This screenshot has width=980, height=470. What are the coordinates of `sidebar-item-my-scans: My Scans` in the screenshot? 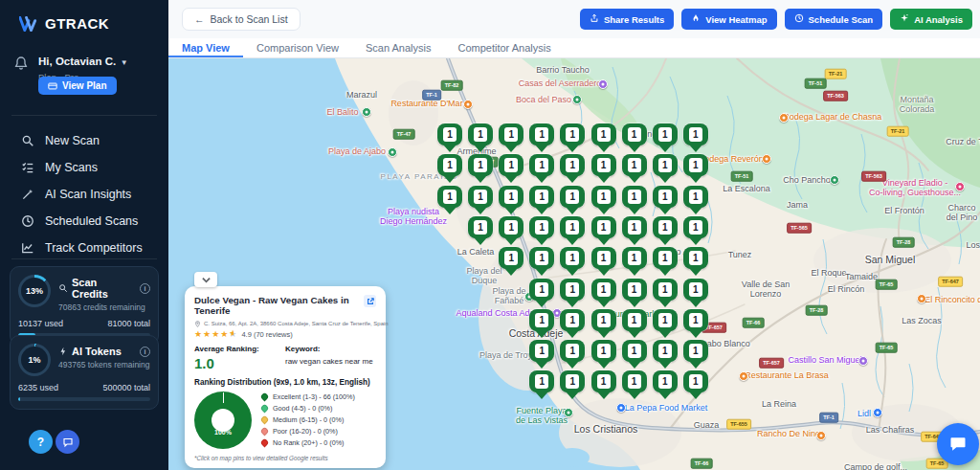 It's located at (84, 168).